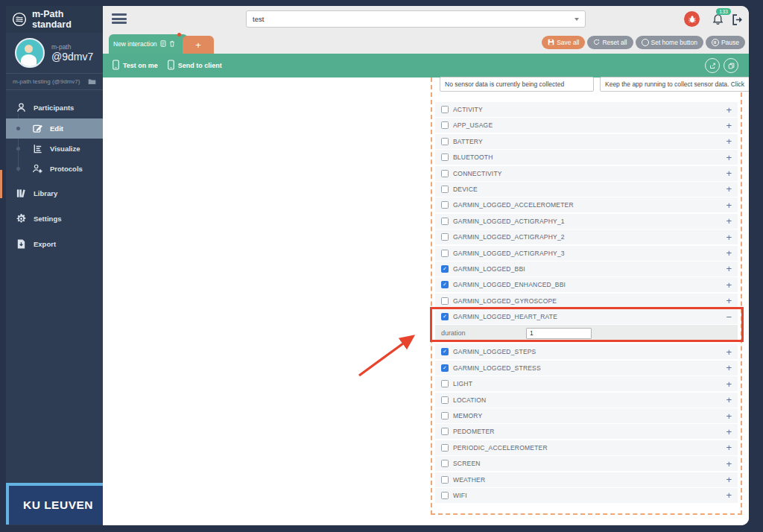  I want to click on sensor-row: SCREEN+, so click(586, 463).